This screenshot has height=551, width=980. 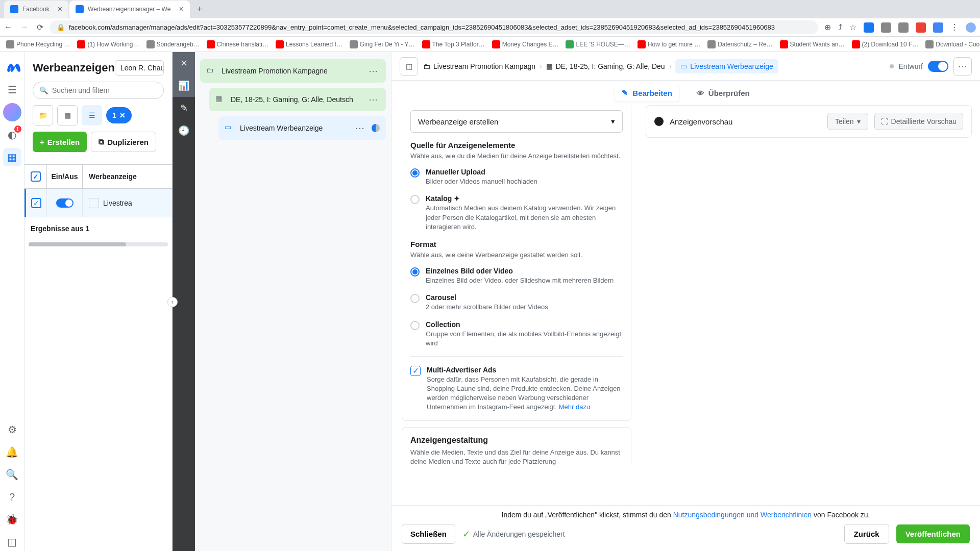 What do you see at coordinates (24, 28) in the screenshot?
I see `forward-icon: →` at bounding box center [24, 28].